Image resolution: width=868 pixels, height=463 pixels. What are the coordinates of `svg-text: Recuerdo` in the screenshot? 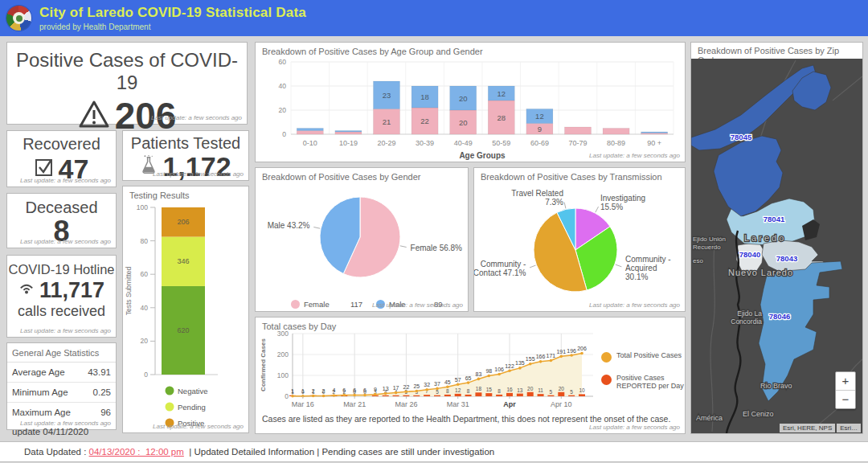 It's located at (707, 248).